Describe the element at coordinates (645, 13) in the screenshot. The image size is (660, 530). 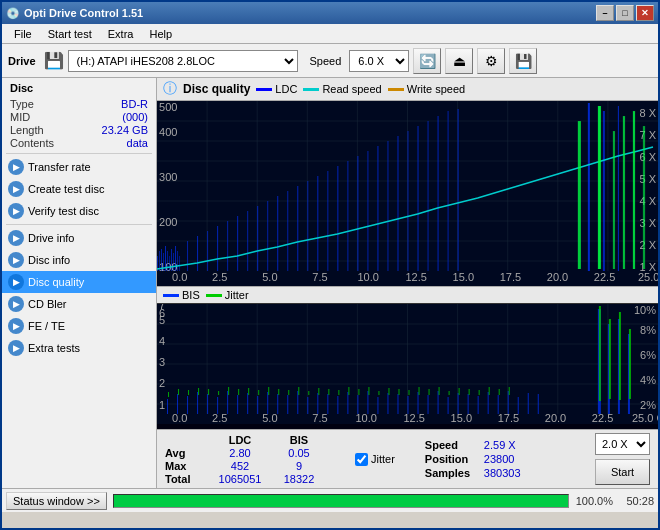
I see `close-button: ✕` at that location.